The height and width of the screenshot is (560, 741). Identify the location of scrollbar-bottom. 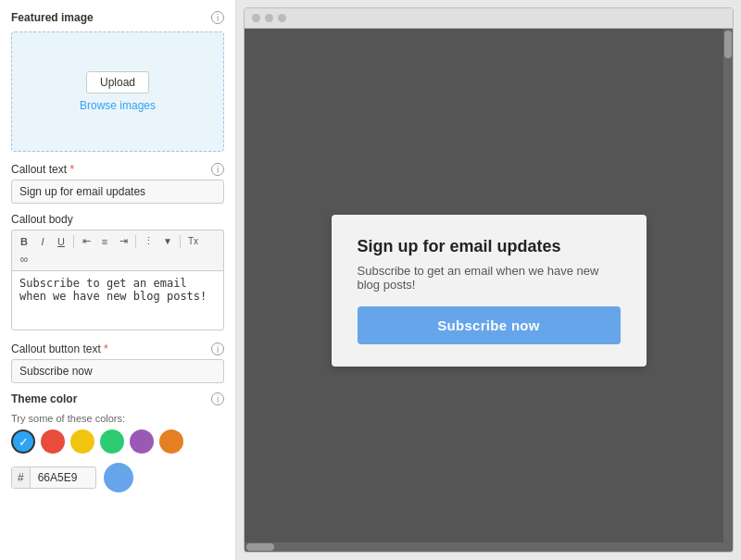
(484, 547).